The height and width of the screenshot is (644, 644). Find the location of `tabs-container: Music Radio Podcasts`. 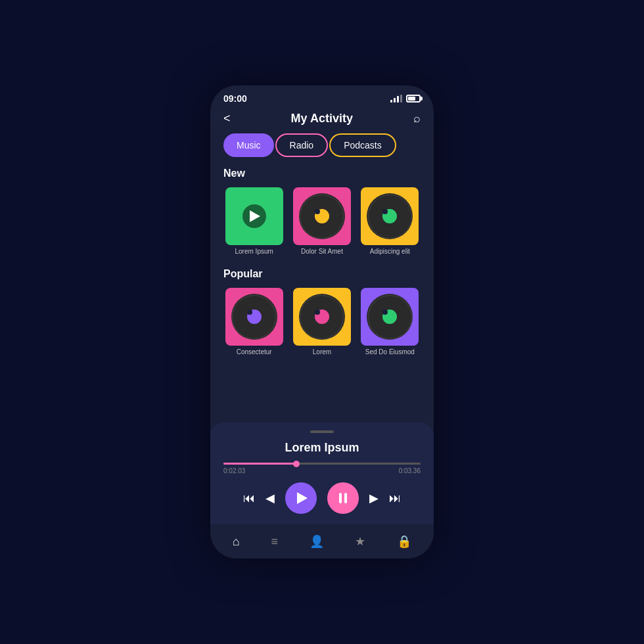

tabs-container: Music Radio Podcasts is located at coordinates (322, 150).